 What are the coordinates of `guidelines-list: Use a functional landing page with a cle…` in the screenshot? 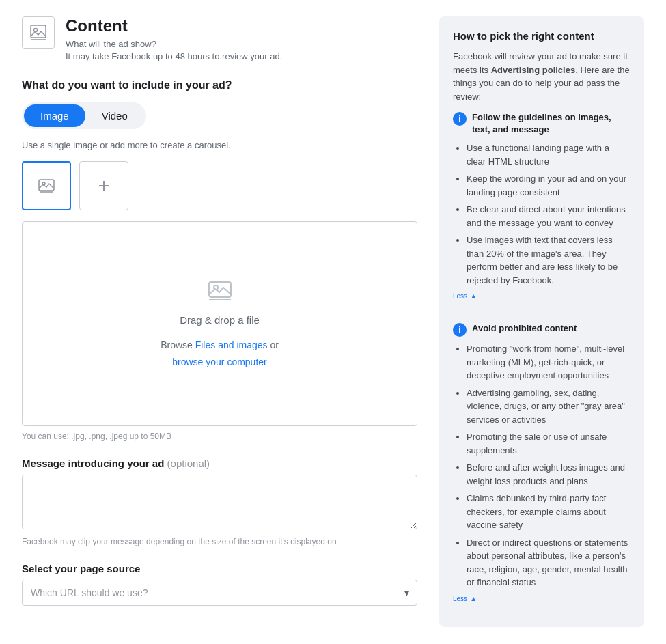 It's located at (542, 214).